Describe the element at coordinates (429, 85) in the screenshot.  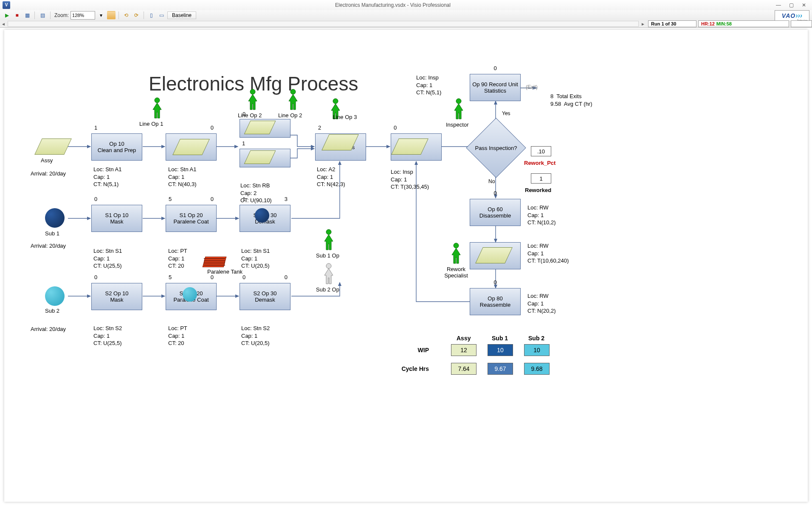
I see `info-inspection: Loc: Insp Cap: 1 CT: N(5,1)` at that location.